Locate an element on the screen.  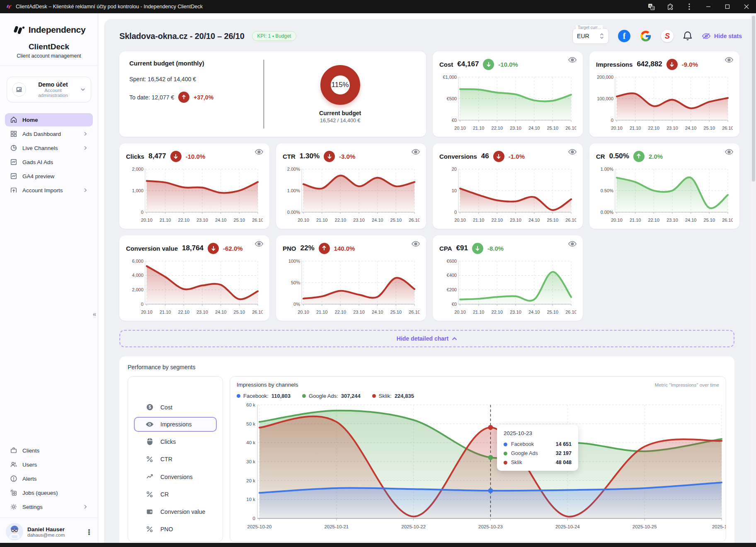
facebook-icon: f is located at coordinates (624, 36).